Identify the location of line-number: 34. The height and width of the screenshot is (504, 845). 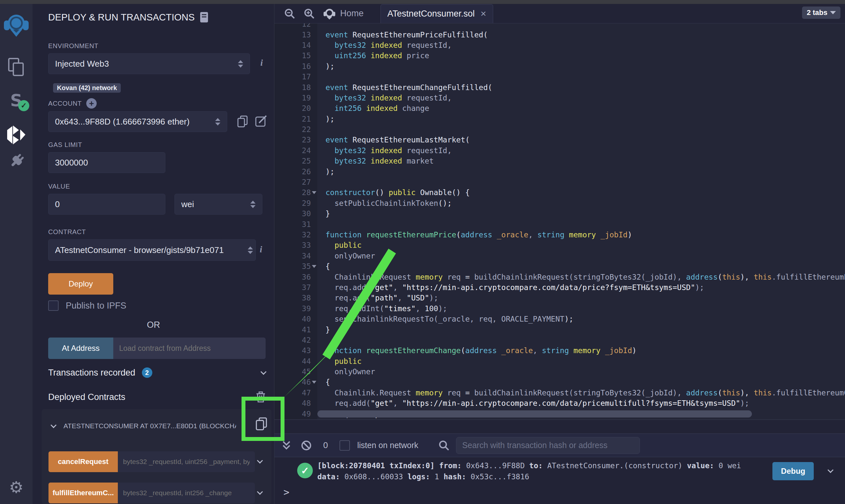
(293, 256).